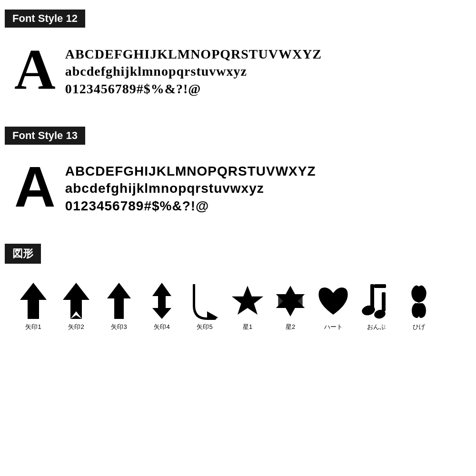 This screenshot has height=476, width=476. What do you see at coordinates (193, 54) in the screenshot?
I see `font-style-12-row-1: ABCDEFGHIJKLMNOPQRSTUVWXYZ` at bounding box center [193, 54].